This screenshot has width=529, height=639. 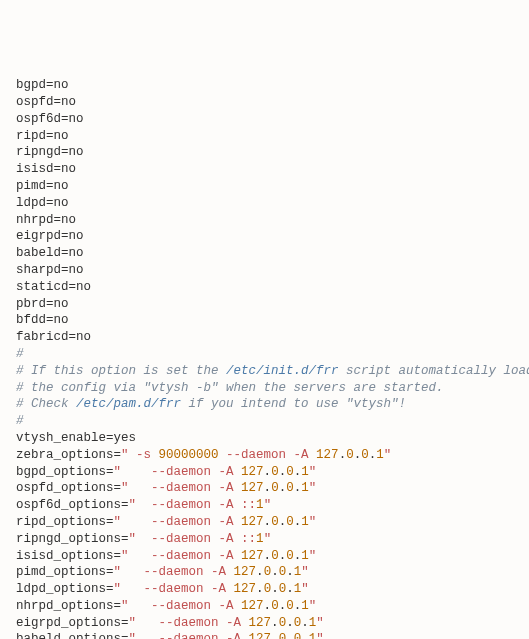 What do you see at coordinates (264, 635) in the screenshot?
I see `config-line: babeld_options=" --daemon -A 127.0.0.1"` at bounding box center [264, 635].